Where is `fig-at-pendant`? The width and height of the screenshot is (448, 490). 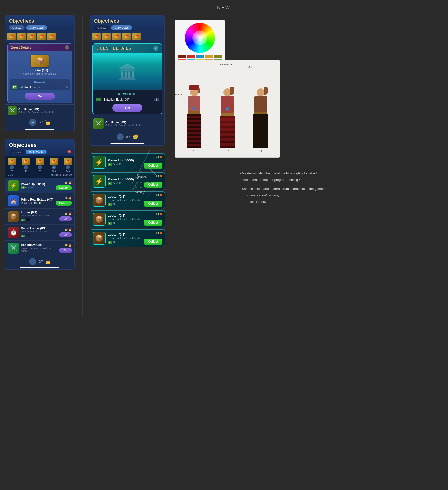 fig-at-pendant is located at coordinates (194, 109).